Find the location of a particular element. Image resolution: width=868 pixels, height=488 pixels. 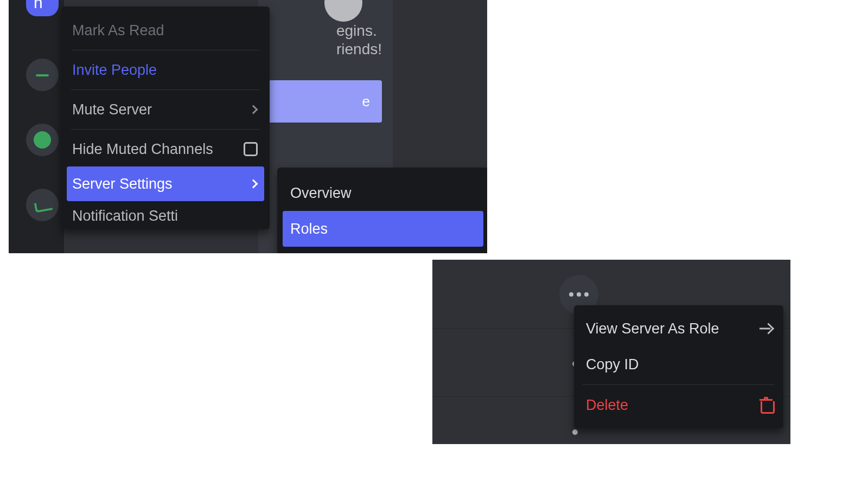

menu-item-invite-people: Invite People is located at coordinates (165, 70).